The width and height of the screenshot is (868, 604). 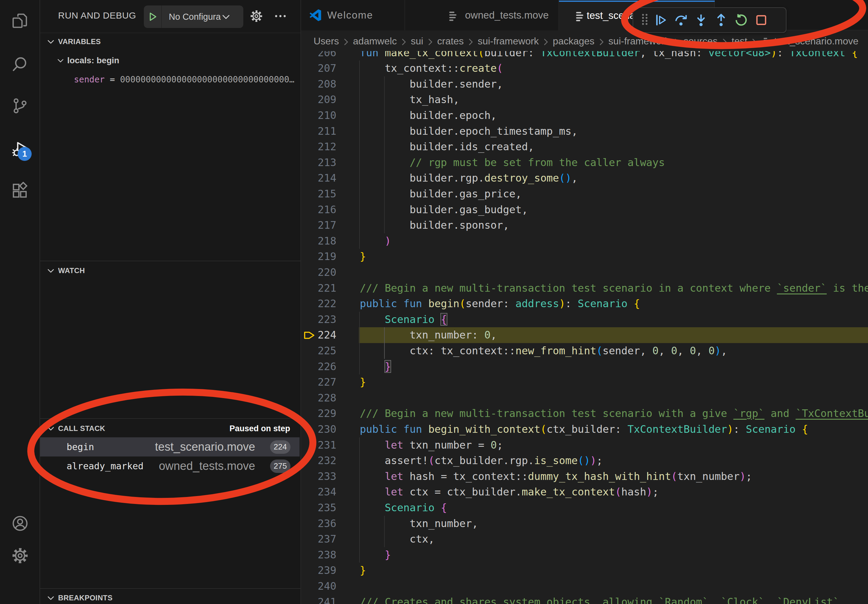 I want to click on section-divider, so click(x=170, y=589).